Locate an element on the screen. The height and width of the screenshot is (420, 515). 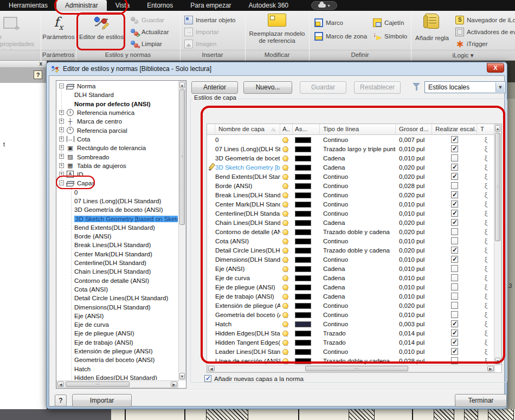
tree-item: Detail Circle Lines(DLH Standard) is located at coordinates (118, 298).